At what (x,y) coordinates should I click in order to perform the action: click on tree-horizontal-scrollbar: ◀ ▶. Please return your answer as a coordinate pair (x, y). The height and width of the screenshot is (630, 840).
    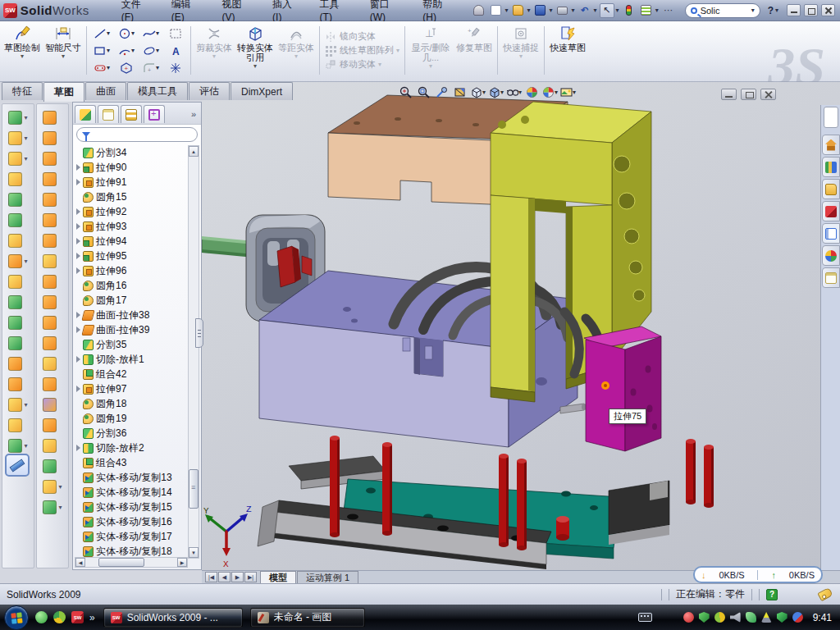
    Looking at the image, I should click on (131, 563).